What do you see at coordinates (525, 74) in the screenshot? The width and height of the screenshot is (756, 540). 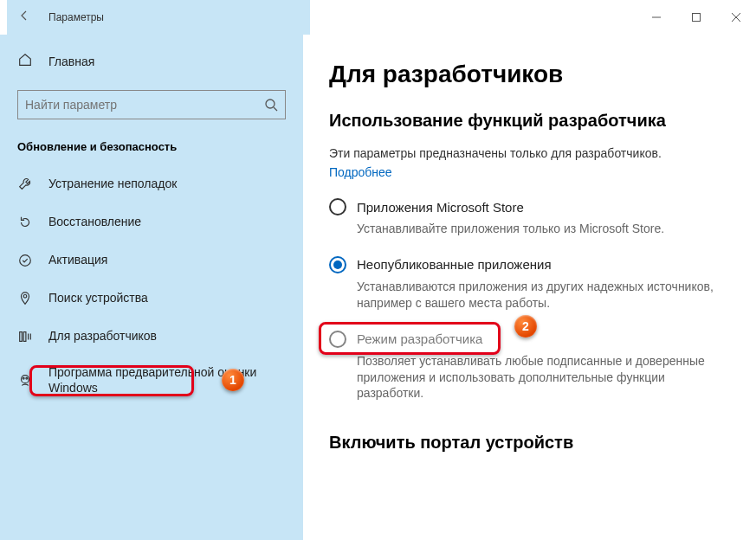 I see `page-heading: Для разработчиков` at bounding box center [525, 74].